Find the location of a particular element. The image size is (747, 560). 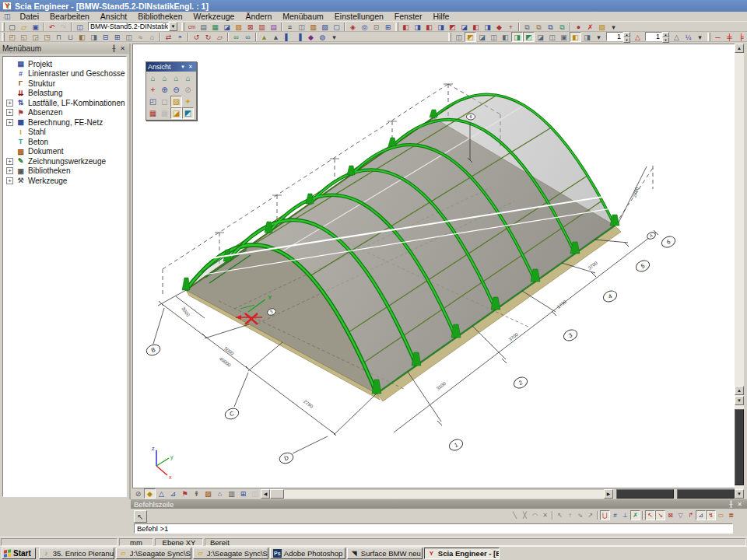

display-params-icon: ▦ is located at coordinates (215, 26).